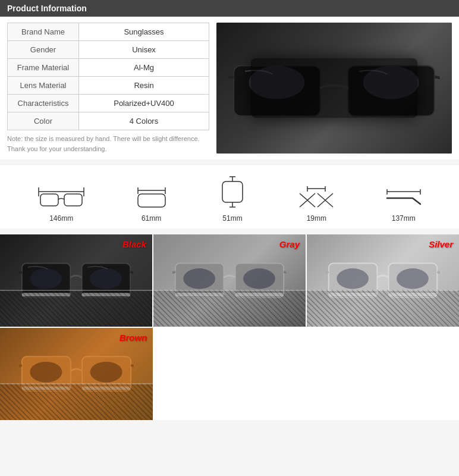  What do you see at coordinates (232, 192) in the screenshot?
I see `lens-height-icon-svg` at bounding box center [232, 192].